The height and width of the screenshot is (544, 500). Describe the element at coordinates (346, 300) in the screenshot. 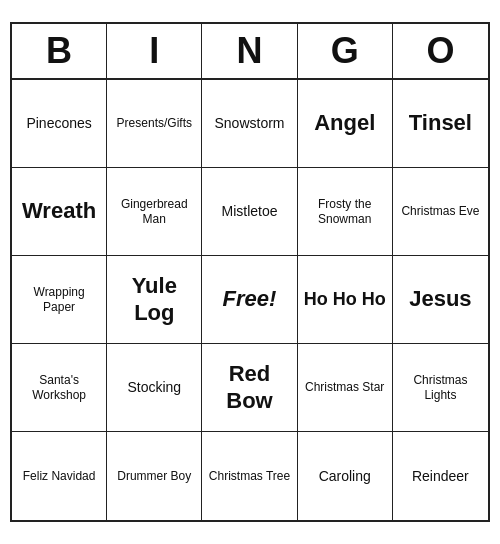

I see `cell-r2-c3: Ho Ho Ho` at that location.